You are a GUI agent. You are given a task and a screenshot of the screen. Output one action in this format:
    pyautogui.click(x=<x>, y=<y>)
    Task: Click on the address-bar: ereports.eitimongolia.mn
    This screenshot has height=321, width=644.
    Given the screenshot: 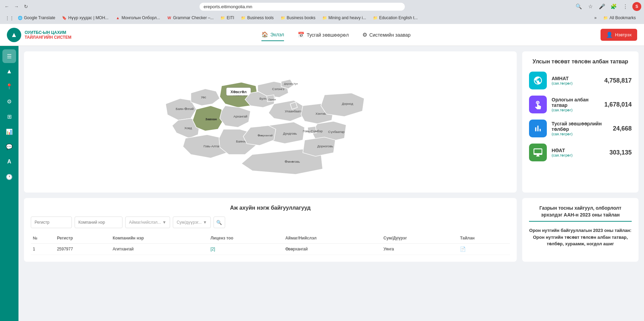 What is the action you would take?
    pyautogui.click(x=302, y=7)
    